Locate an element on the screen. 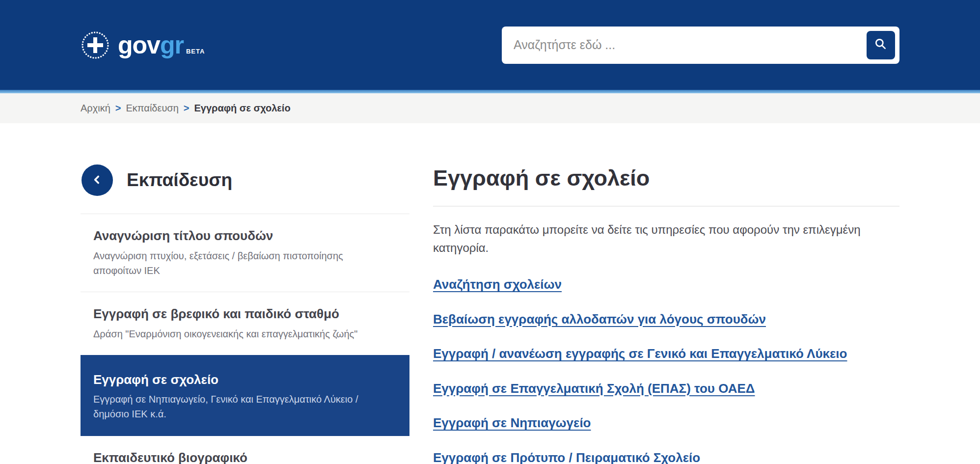  sidebar-category-title: Εκπαίδευση is located at coordinates (180, 180).